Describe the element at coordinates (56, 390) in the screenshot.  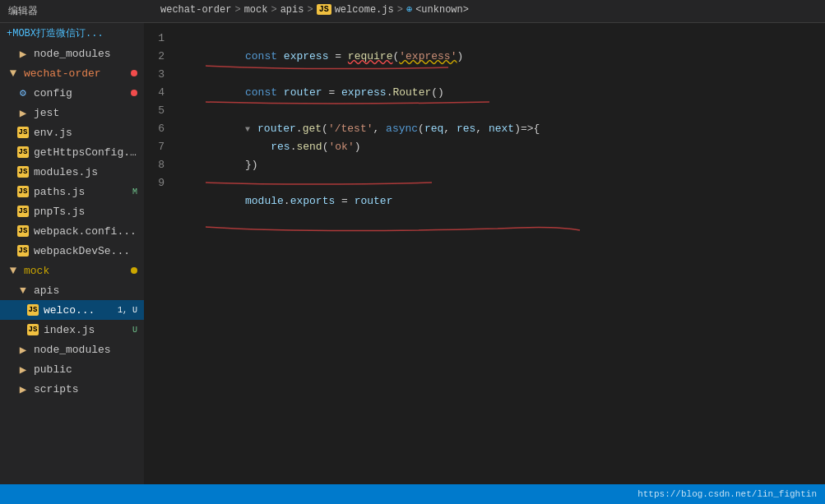
I see `sidebar-item-label: scripts` at that location.